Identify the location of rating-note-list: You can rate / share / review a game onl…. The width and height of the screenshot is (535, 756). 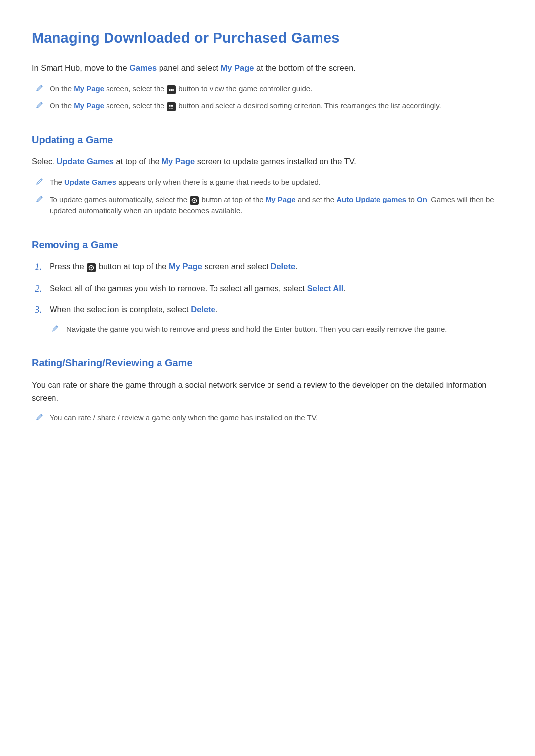
(268, 418).